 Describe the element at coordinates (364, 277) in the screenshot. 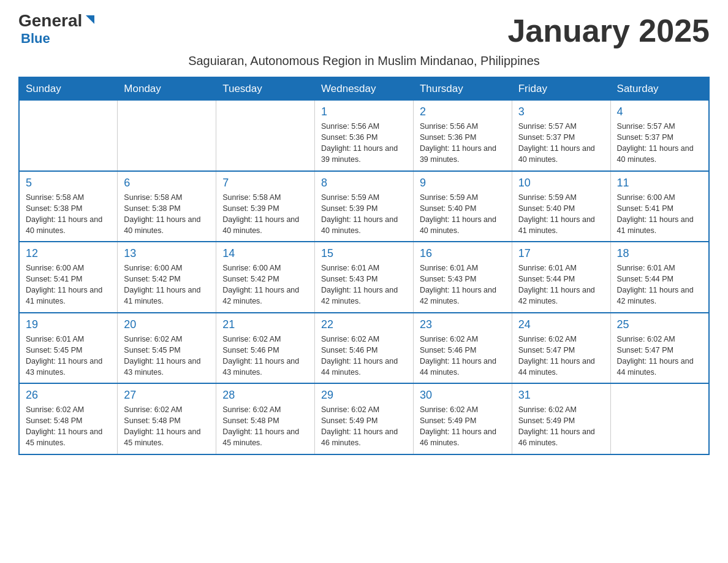

I see `week-row-3: 12Sunrise: 6:00 AM Sunset: 5:41 PM Dayli…` at that location.